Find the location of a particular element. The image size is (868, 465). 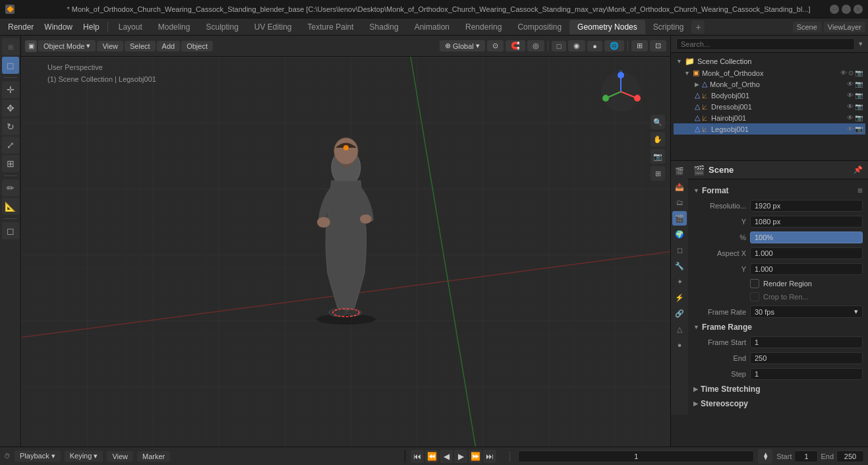

scale-tool: ⤢ is located at coordinates (11, 145).